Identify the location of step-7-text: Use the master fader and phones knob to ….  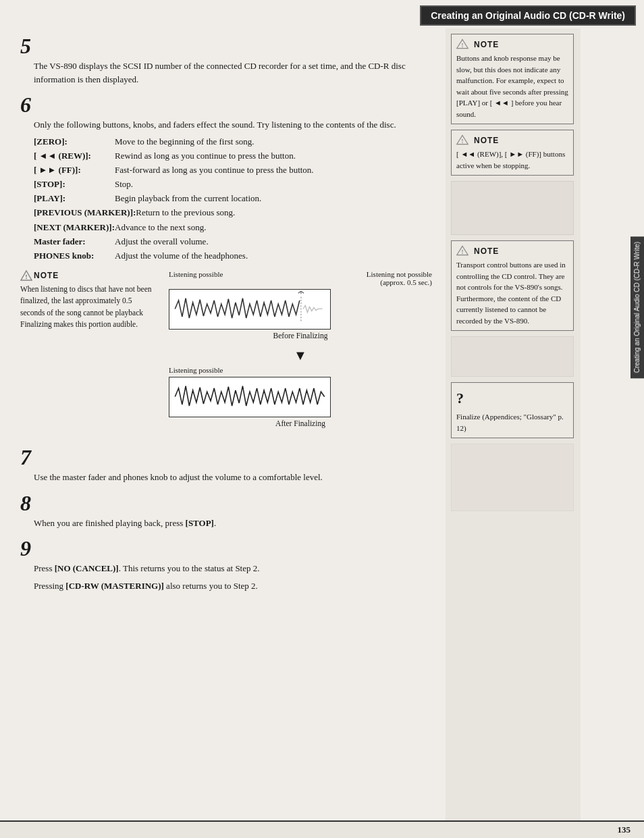
(233, 477).